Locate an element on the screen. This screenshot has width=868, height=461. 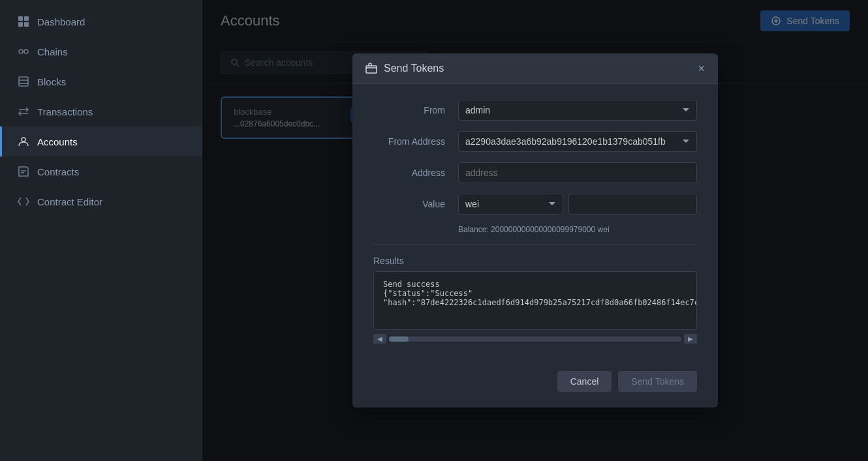
sidebar-item-transactions: Transactions is located at coordinates (101, 112).